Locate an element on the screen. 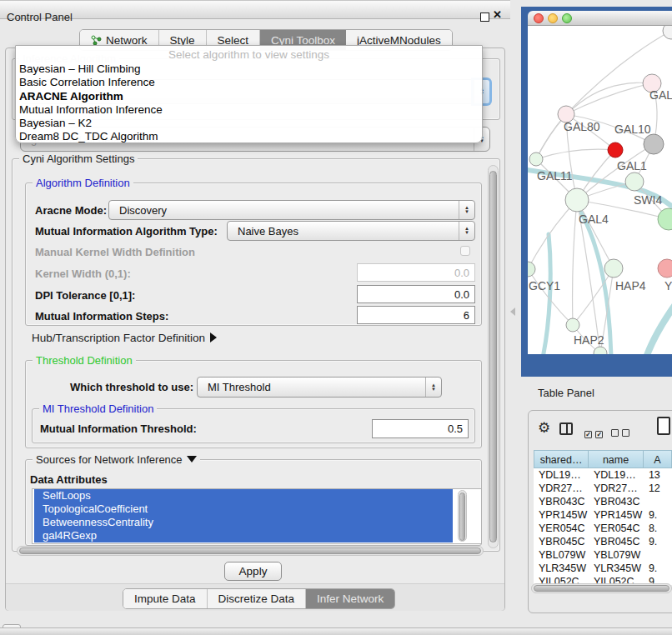 This screenshot has height=635, width=672. column-header-shared: shared… is located at coordinates (561, 459).